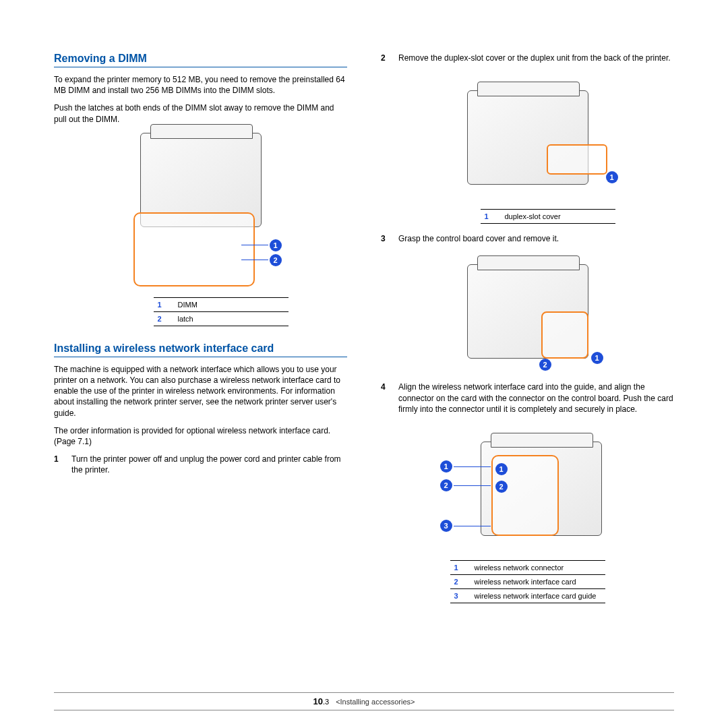  What do you see at coordinates (527, 239) in the screenshot?
I see `step-item: 3 Grasp the control board cover and remo…` at bounding box center [527, 239].